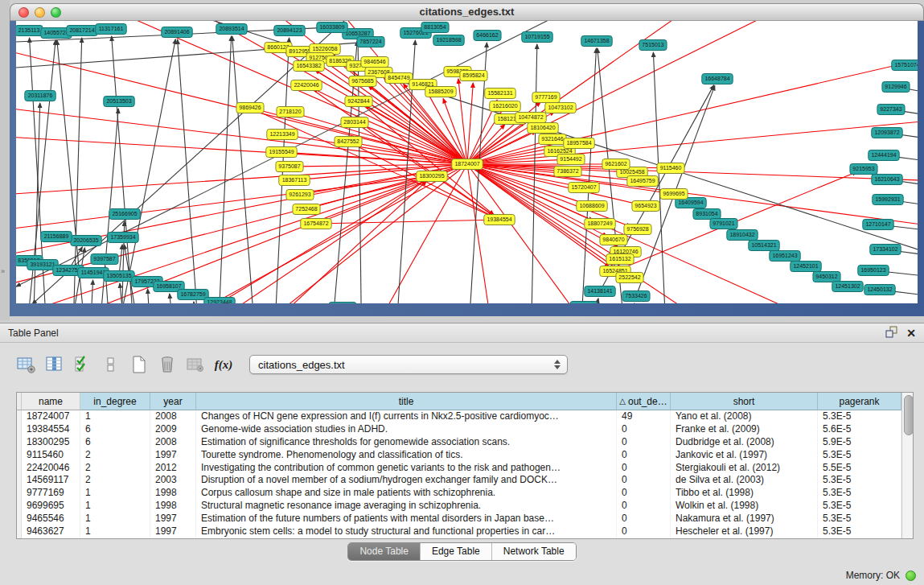  What do you see at coordinates (643, 402) in the screenshot?
I see `column-header-out-degree: △ out_de…` at bounding box center [643, 402].